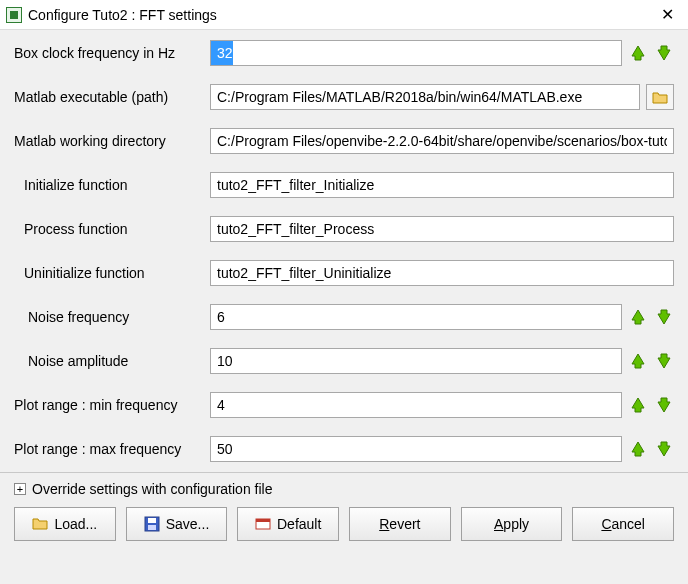  Describe the element at coordinates (344, 449) in the screenshot. I see `row-plot-max: Plot range : max frequency` at that location.